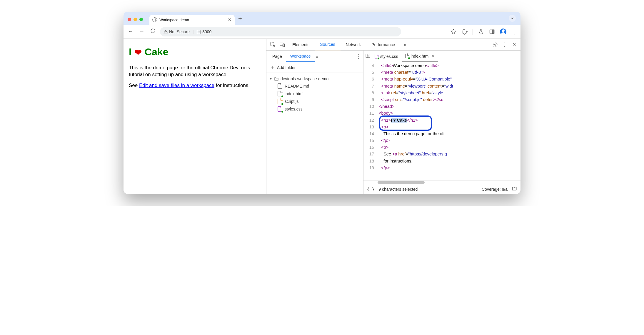  I want to click on tab-sources: Sources, so click(328, 45).